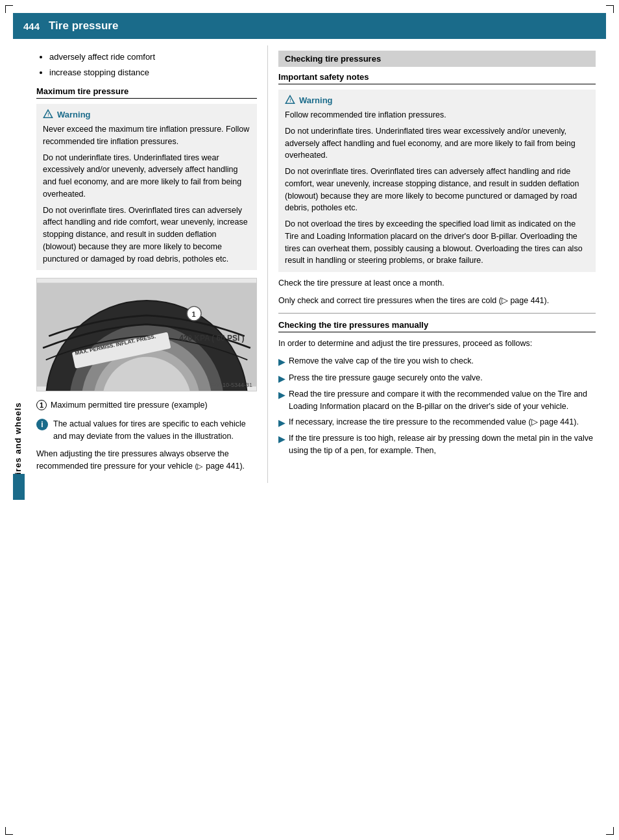  I want to click on step4-ref: page 441, so click(557, 422).